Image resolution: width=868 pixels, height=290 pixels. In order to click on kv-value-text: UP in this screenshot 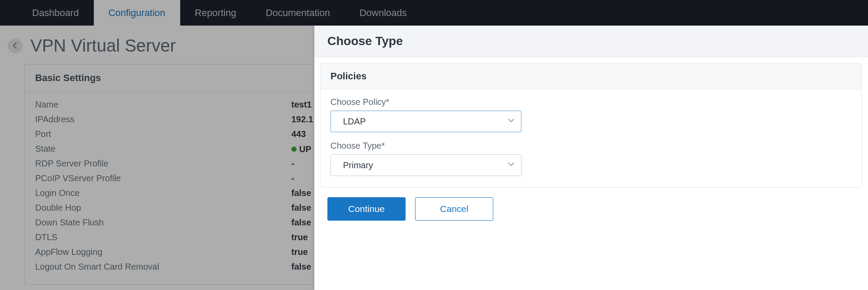, I will do `click(305, 149)`.